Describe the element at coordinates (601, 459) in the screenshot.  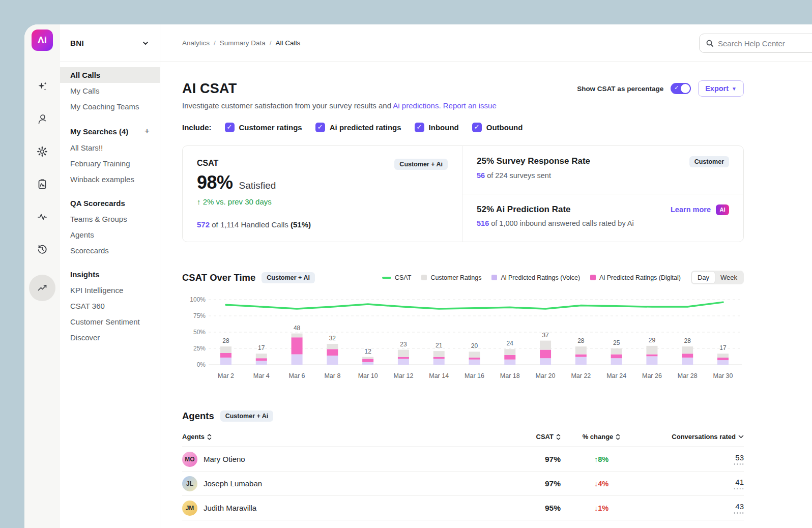
I see `agent-change: ↑8%` at that location.